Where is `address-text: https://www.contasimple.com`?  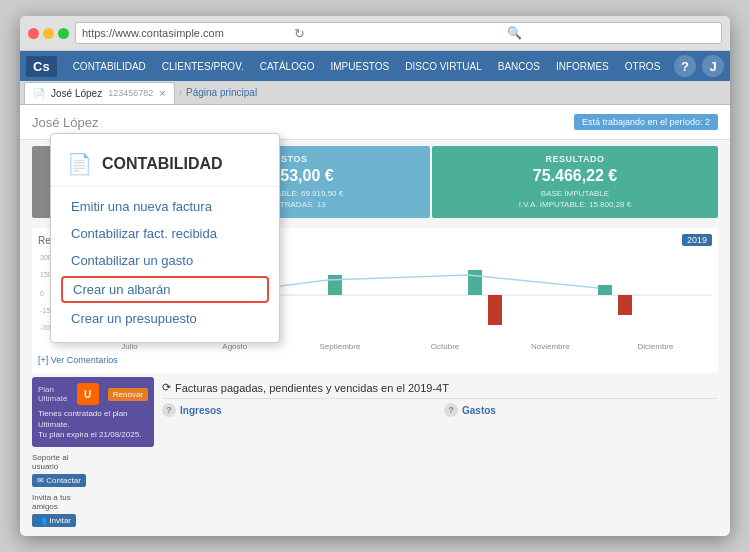
address-text: https://www.contasimple.com is located at coordinates (186, 33).